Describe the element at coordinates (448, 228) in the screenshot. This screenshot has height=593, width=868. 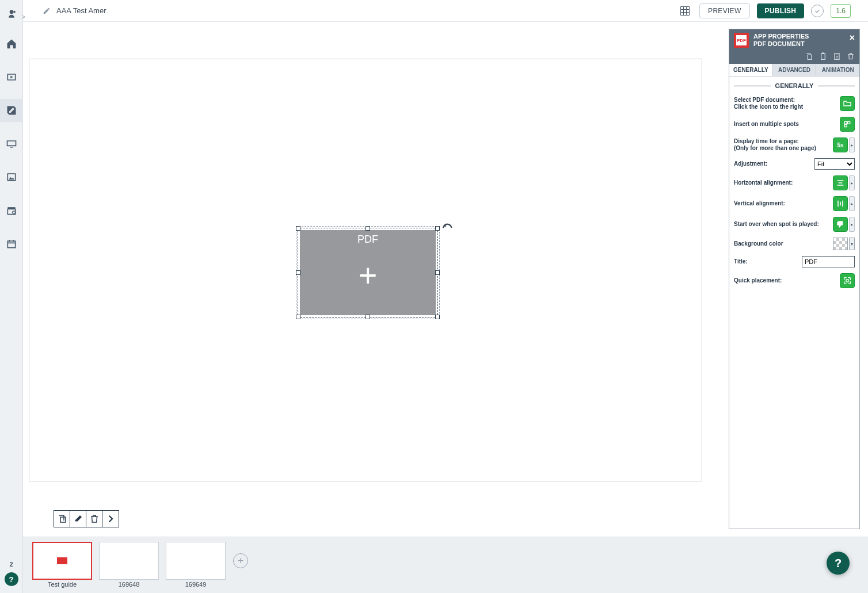
I see `rotate-icon` at that location.